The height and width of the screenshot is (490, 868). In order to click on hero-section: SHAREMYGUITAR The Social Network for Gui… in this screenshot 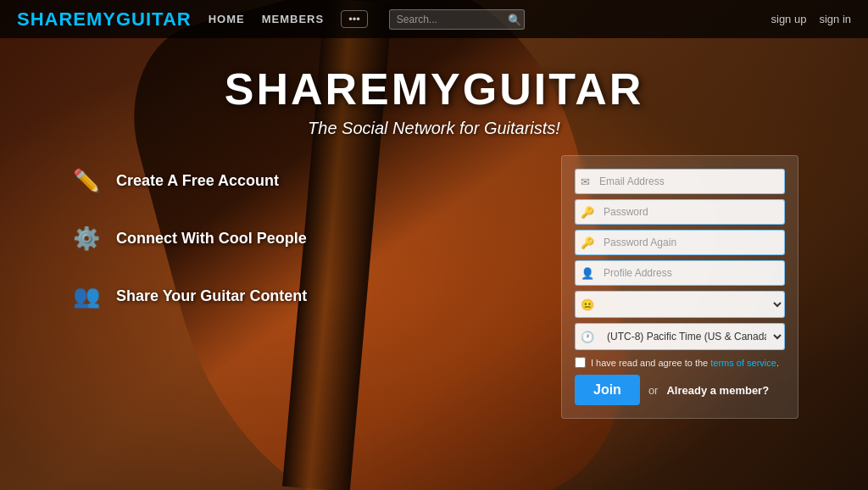, I will do `click(434, 101)`.